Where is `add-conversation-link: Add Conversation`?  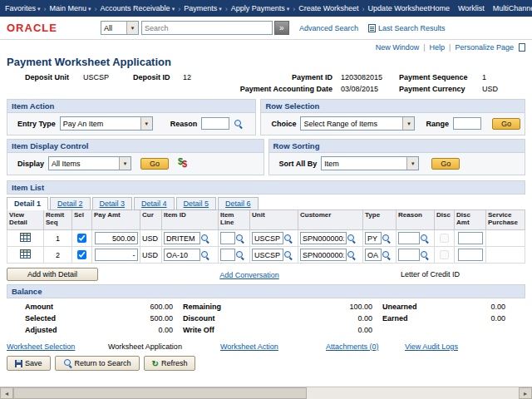 add-conversation-link: Add Conversation is located at coordinates (249, 275).